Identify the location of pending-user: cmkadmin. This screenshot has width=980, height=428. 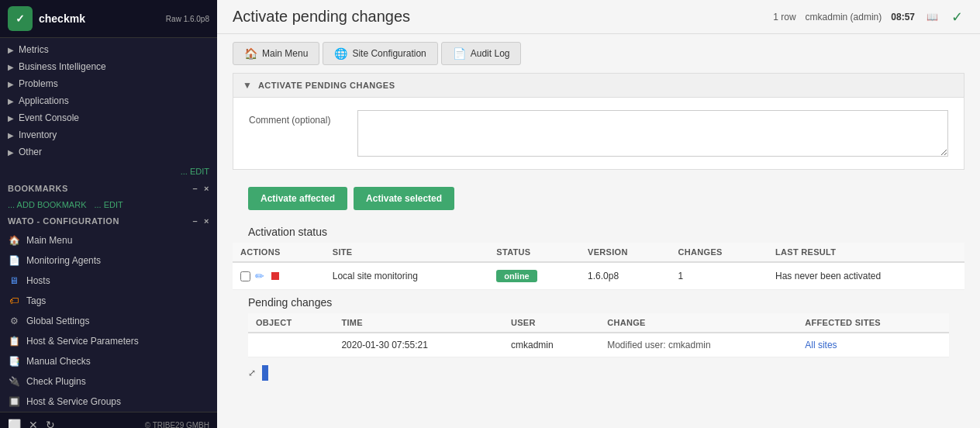
(551, 345).